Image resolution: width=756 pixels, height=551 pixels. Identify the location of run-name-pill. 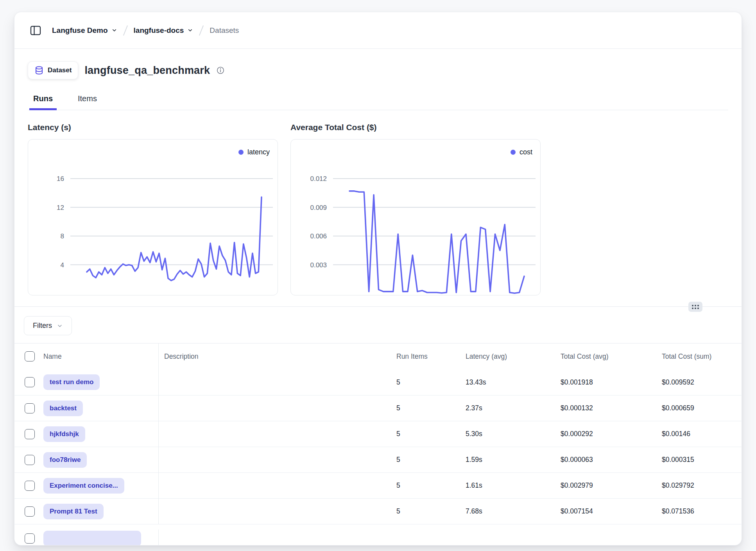
(92, 538).